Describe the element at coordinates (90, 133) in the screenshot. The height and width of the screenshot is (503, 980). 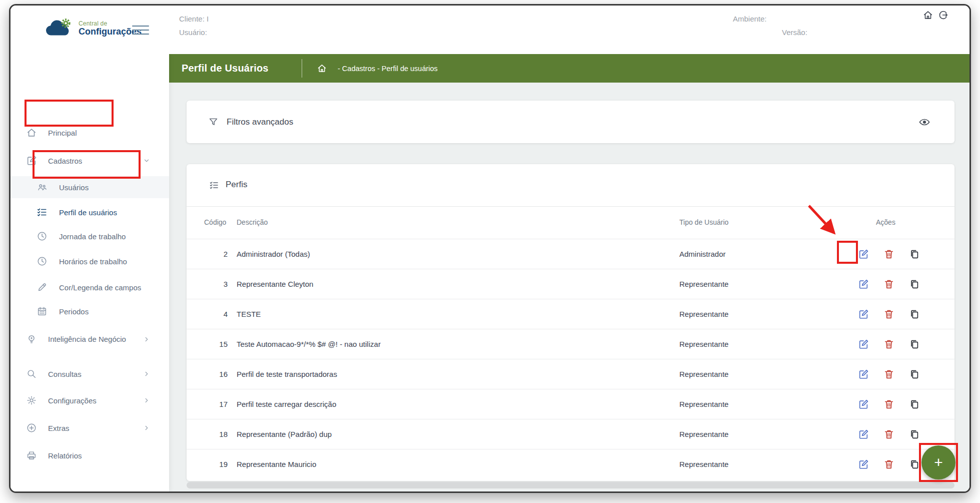
I see `sidebar-item-principal: Principal` at that location.